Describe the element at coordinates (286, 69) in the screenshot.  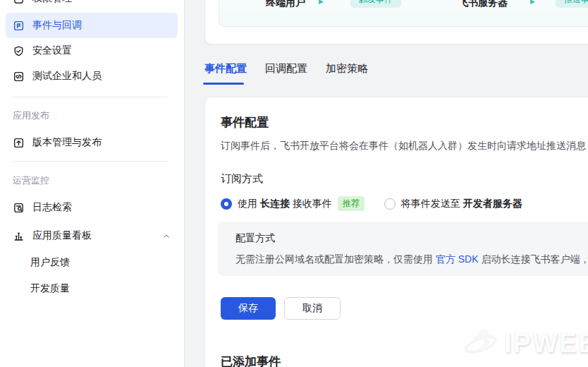
I see `tab-callback-config: 回调配置` at that location.